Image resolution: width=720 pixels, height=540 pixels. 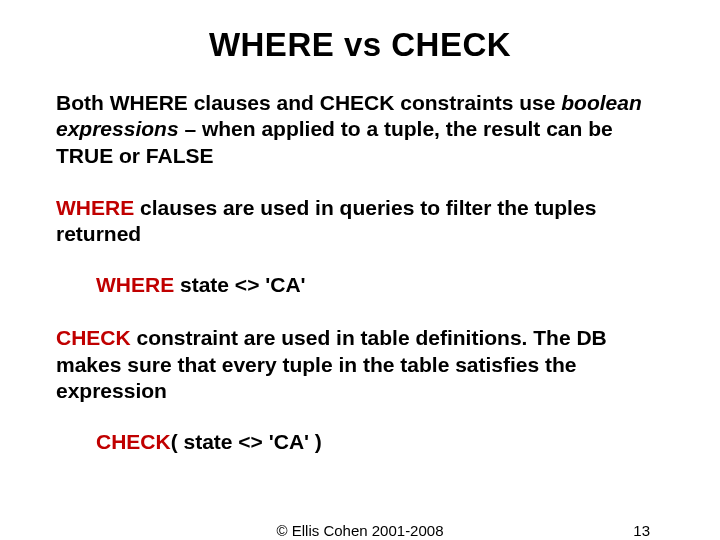 What do you see at coordinates (326, 220) in the screenshot?
I see `where-desc: clauses are used in queries to filter th…` at bounding box center [326, 220].